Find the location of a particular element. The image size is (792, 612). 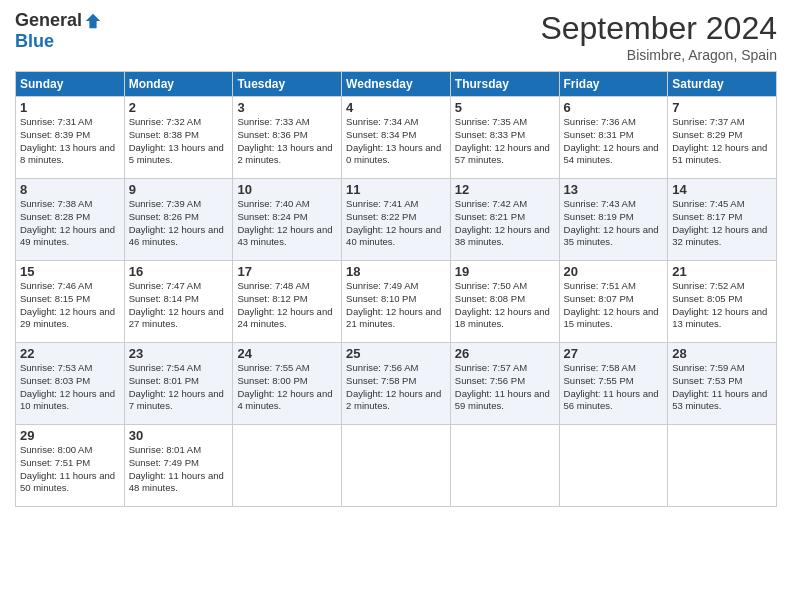

day-detail: Sunrise: 7:52 AMSunset: 8:05 PMDaylight:… is located at coordinates (720, 304).